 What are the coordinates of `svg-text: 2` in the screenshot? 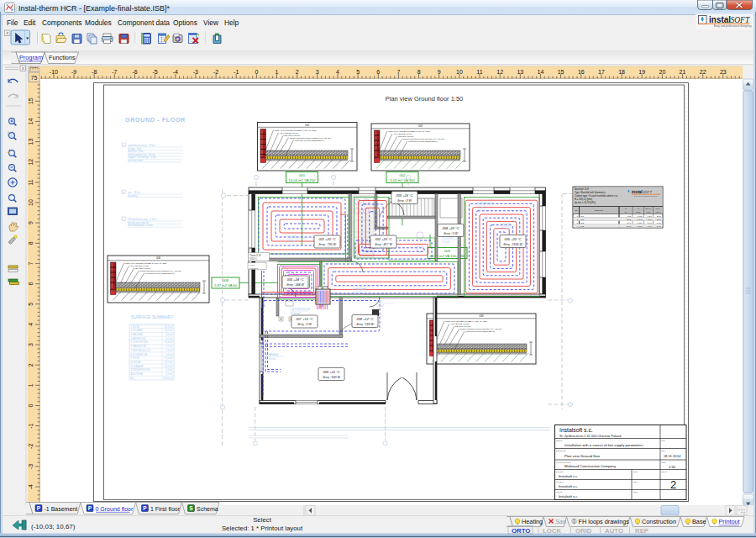 It's located at (297, 72).